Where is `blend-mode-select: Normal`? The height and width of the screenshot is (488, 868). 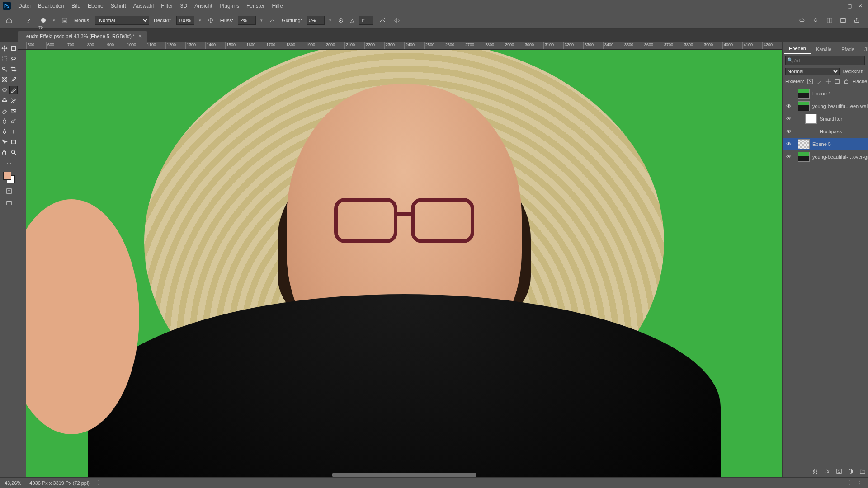 blend-mode-select: Normal is located at coordinates (122, 20).